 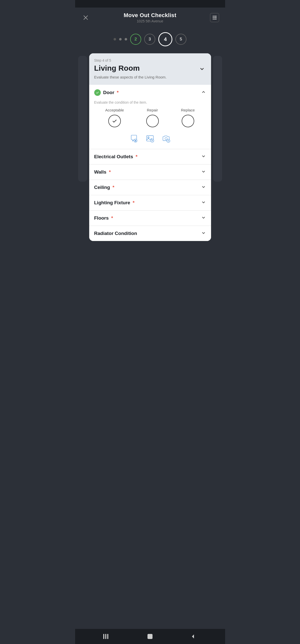 I want to click on lighting-fixture-header: Lighting Fixture *, so click(x=150, y=203).